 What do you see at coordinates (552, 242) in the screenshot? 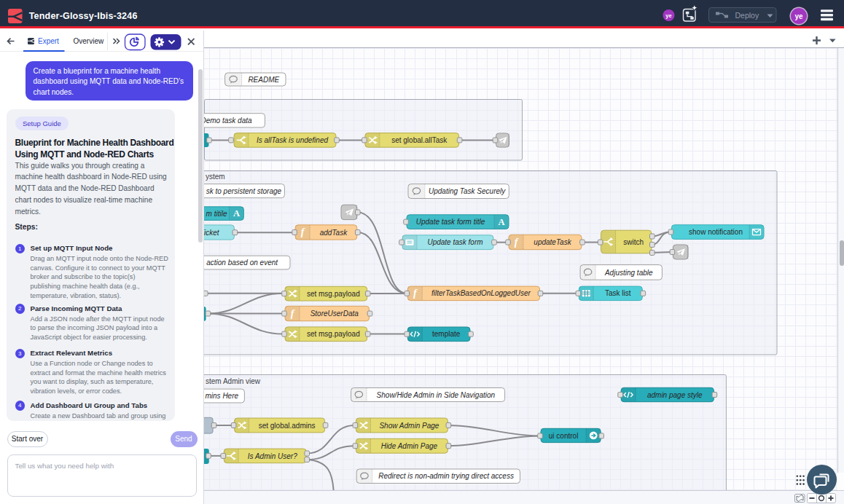
I see `svg-text: updateTask` at bounding box center [552, 242].